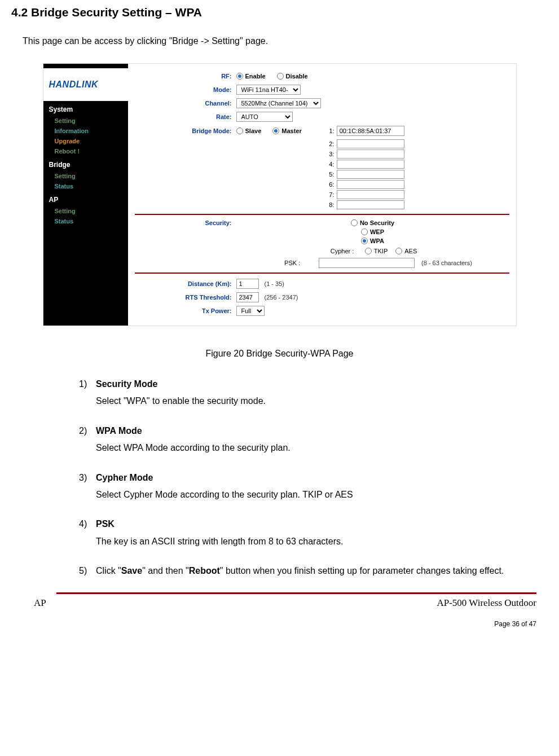 This screenshot has height=756, width=559. I want to click on txpower-label: Tx Power:, so click(186, 311).